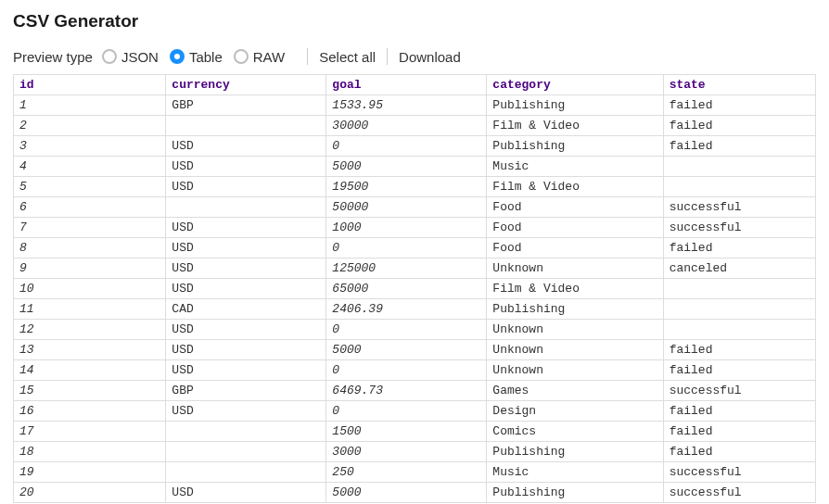 This screenshot has width=829, height=504. I want to click on cell-category: Games, so click(575, 391).